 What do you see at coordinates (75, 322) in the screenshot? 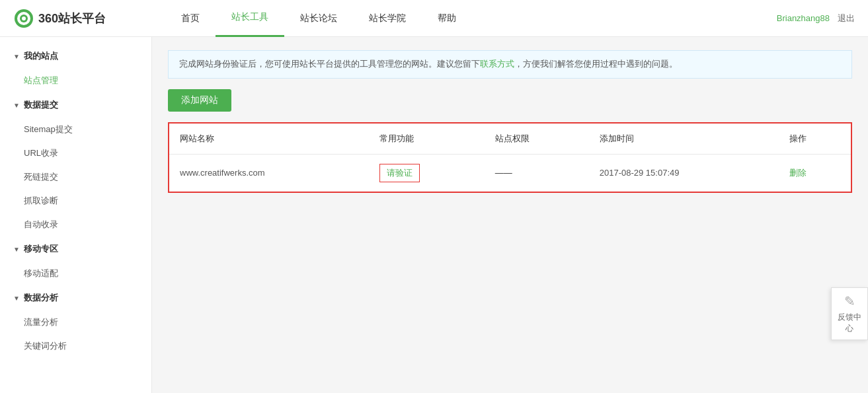
I see `sidebar-item-traffic: 流量分析` at bounding box center [75, 322].